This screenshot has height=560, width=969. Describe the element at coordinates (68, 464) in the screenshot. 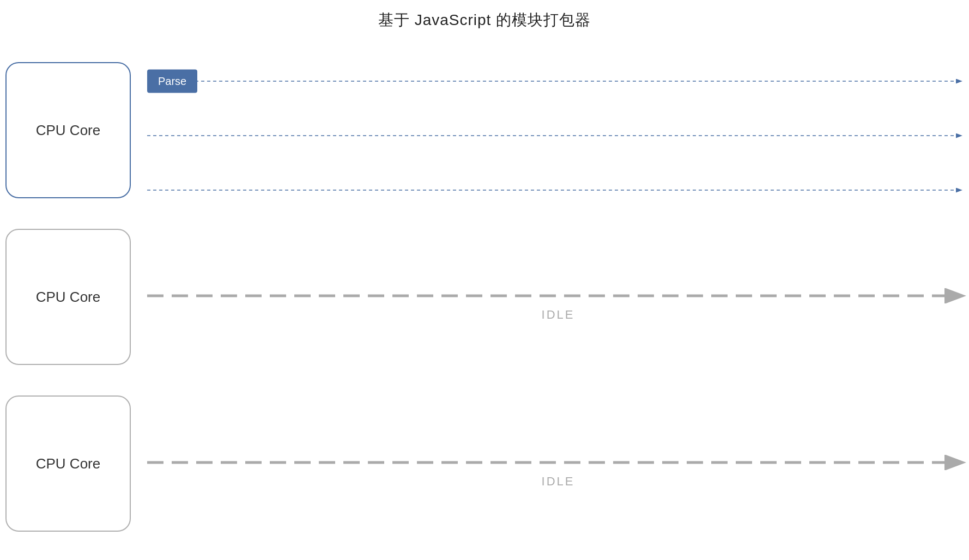

I see `cpu-core-box-3: CPU Core` at that location.